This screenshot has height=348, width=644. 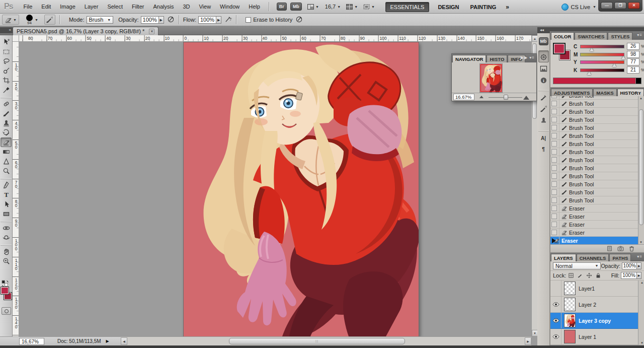 What do you see at coordinates (6, 30) in the screenshot?
I see `toolbar-collapse-header: »` at bounding box center [6, 30].